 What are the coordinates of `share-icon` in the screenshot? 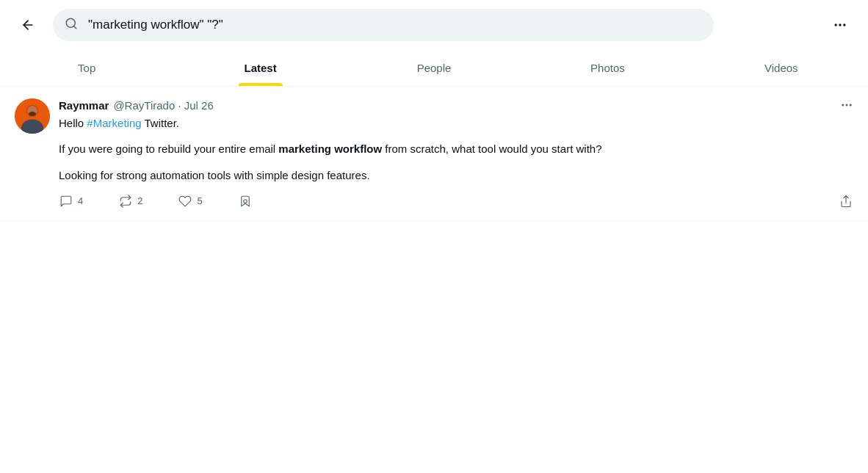 It's located at (846, 201).